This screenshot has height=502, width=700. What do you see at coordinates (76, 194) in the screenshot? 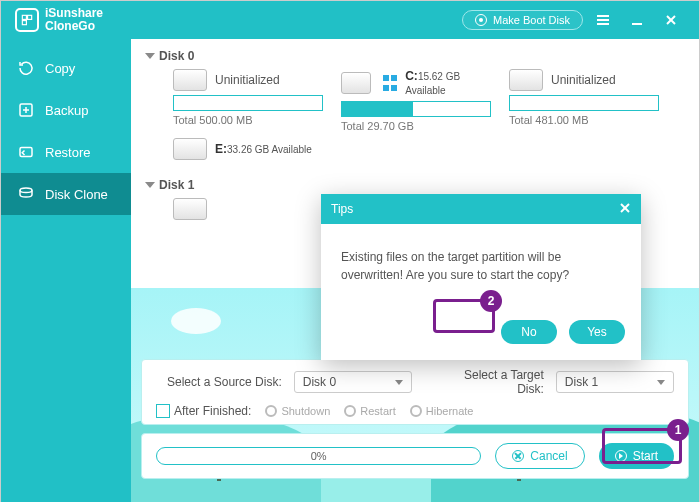
I see `sidebar-item-label: Disk Clone` at bounding box center [76, 194].